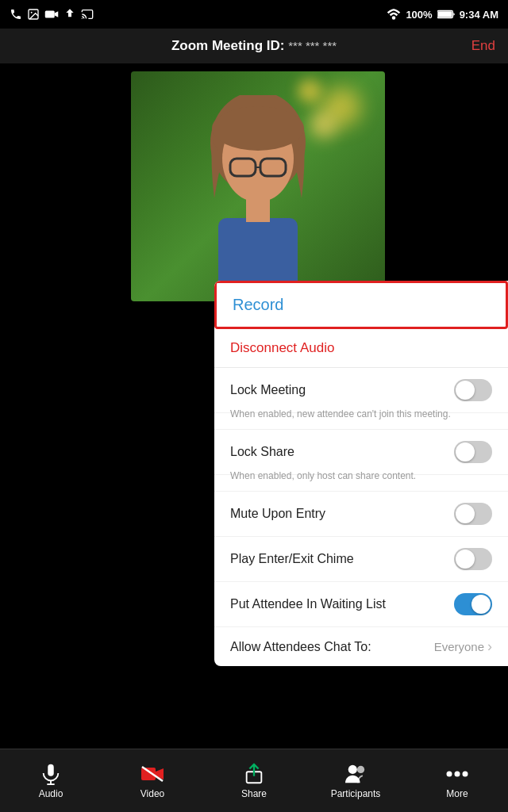 Image resolution: width=508 pixels, height=812 pixels. Describe the element at coordinates (152, 774) in the screenshot. I see `video-icon` at that location.